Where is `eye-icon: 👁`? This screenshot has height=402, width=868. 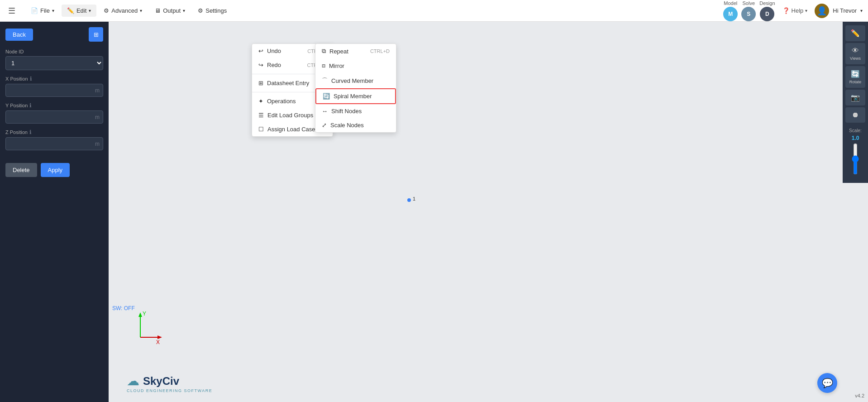 eye-icon: 👁 is located at coordinates (855, 51).